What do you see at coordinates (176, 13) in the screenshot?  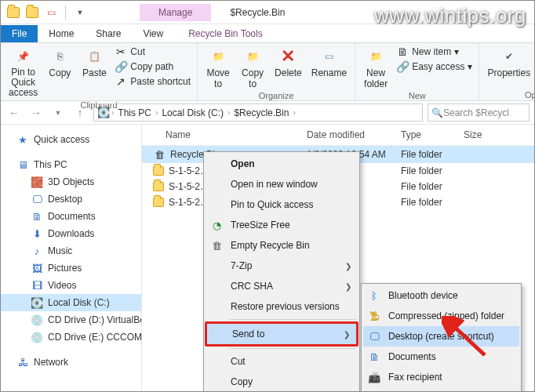 I see `manage-context-tab: Manage` at bounding box center [176, 13].